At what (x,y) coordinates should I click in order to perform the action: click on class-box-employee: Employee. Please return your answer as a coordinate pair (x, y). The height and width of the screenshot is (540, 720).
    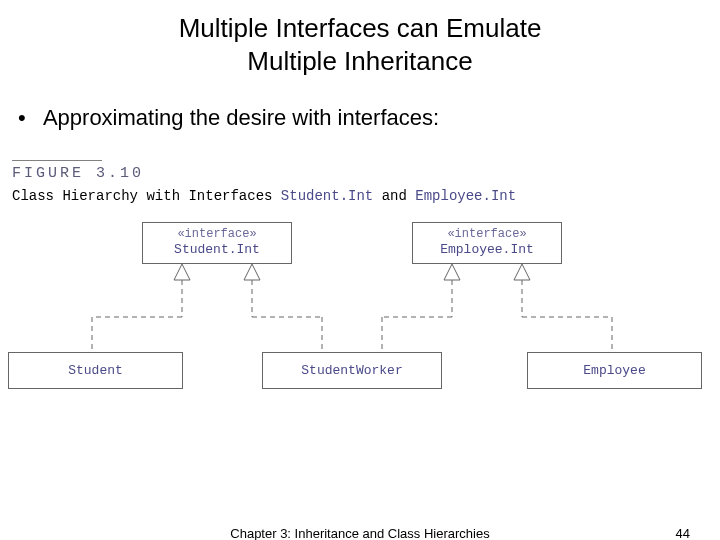
    Looking at the image, I should click on (614, 370).